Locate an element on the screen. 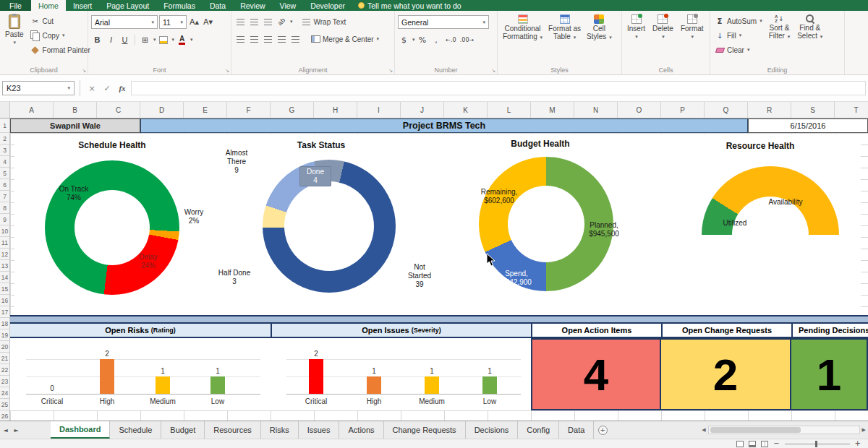  name-box: K23▾ is located at coordinates (38, 88).